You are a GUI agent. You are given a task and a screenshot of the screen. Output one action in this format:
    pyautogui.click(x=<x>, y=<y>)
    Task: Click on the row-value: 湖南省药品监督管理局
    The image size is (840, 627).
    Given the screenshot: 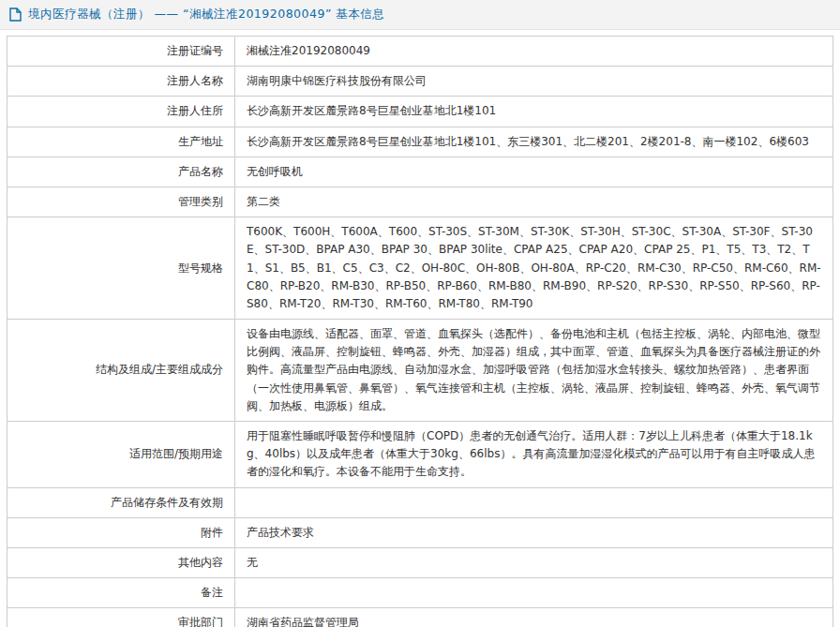 What is the action you would take?
    pyautogui.click(x=534, y=618)
    